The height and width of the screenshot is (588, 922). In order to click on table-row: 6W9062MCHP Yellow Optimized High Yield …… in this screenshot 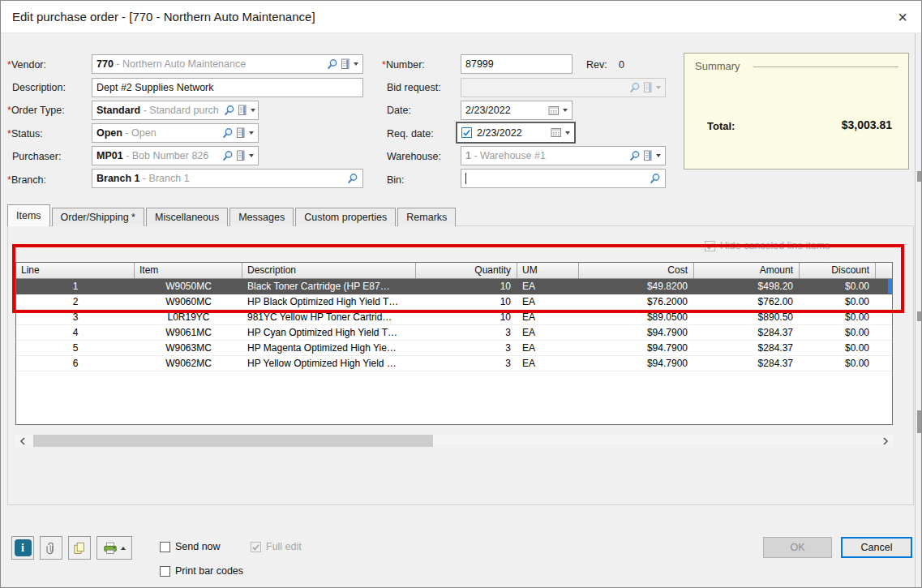, I will do `click(454, 363)`.